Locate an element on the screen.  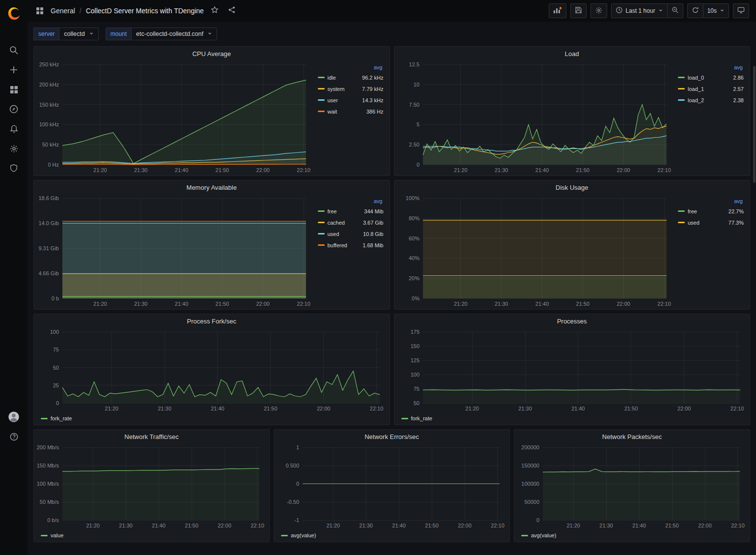
legend-item-cached: cached3.67 Gib is located at coordinates (351, 222).